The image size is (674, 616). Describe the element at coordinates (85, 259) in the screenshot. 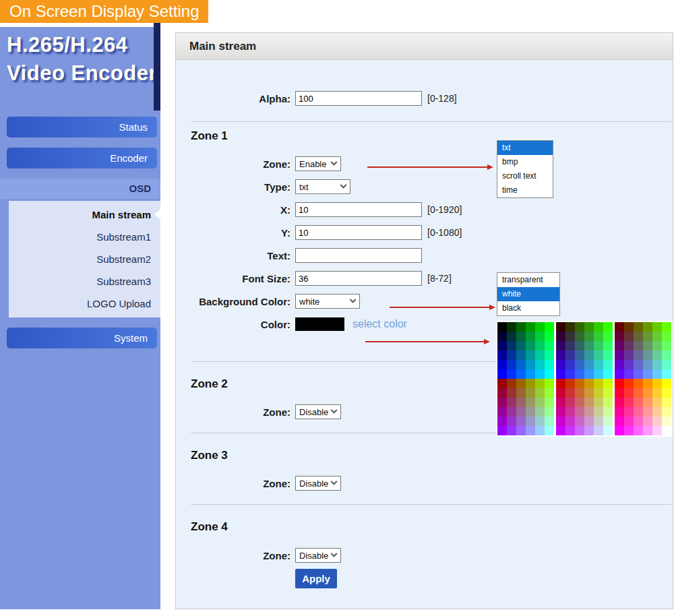

I see `sidebar-item-substream2: Substream2` at that location.